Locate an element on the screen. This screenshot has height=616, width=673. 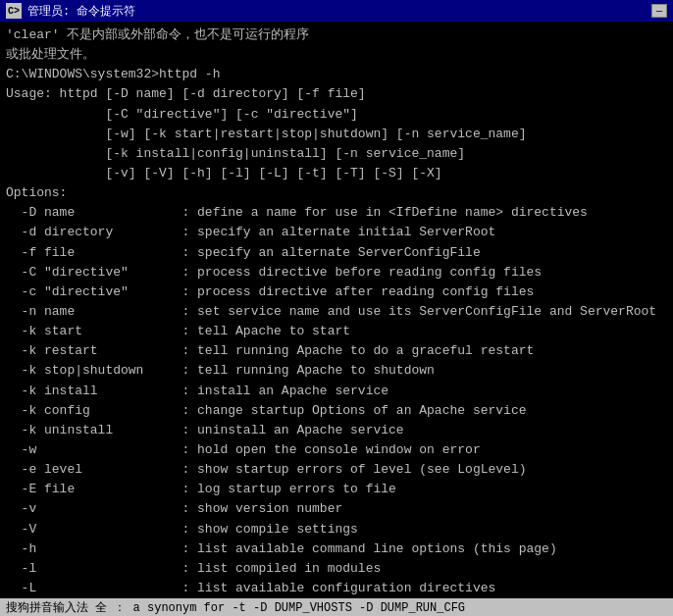
console-line: -V : show compile settings is located at coordinates (336, 530).